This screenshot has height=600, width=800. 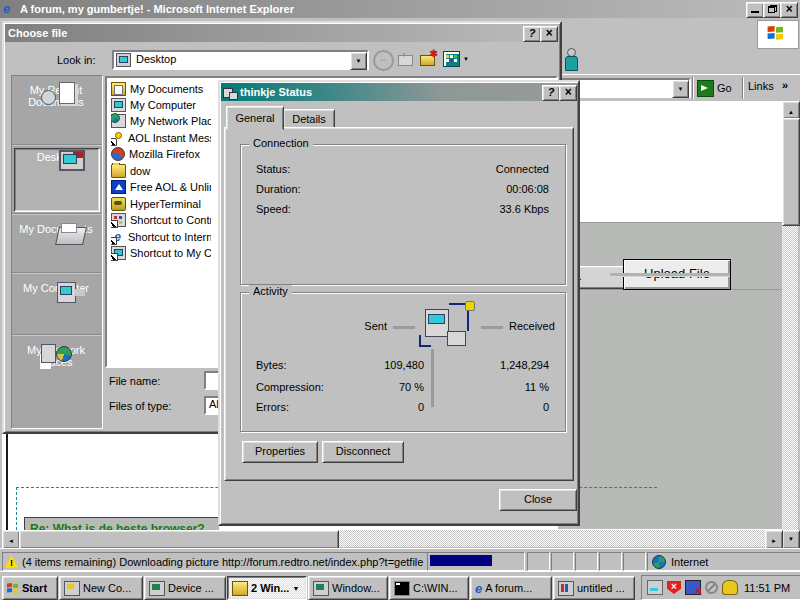 What do you see at coordinates (384, 60) in the screenshot?
I see `back-icon: ←` at bounding box center [384, 60].